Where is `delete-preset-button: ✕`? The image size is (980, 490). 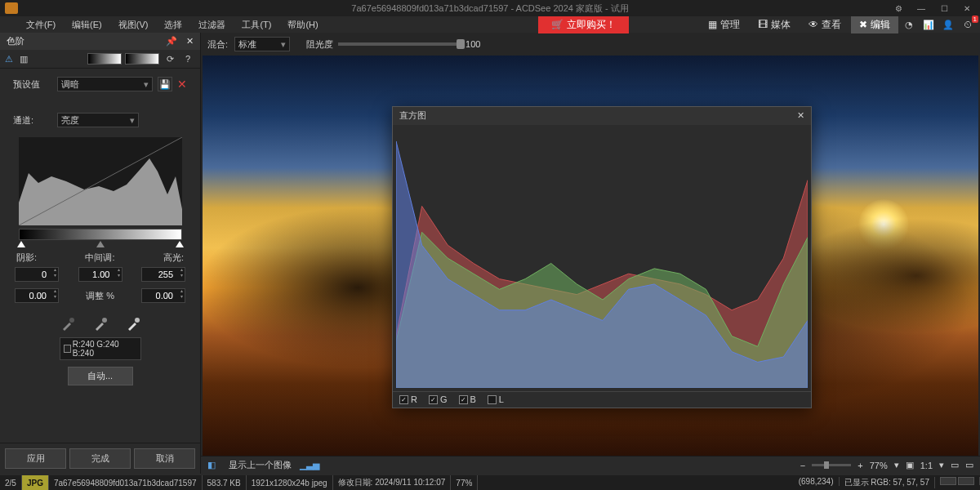
delete-preset-button: ✕ is located at coordinates (182, 84).